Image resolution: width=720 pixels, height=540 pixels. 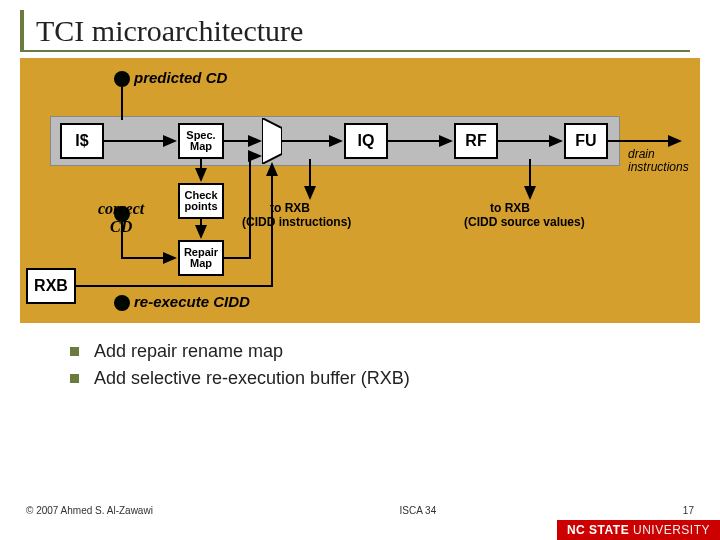 What do you see at coordinates (290, 208) in the screenshot?
I see `label-torxb1-a: to RXB` at bounding box center [290, 208].